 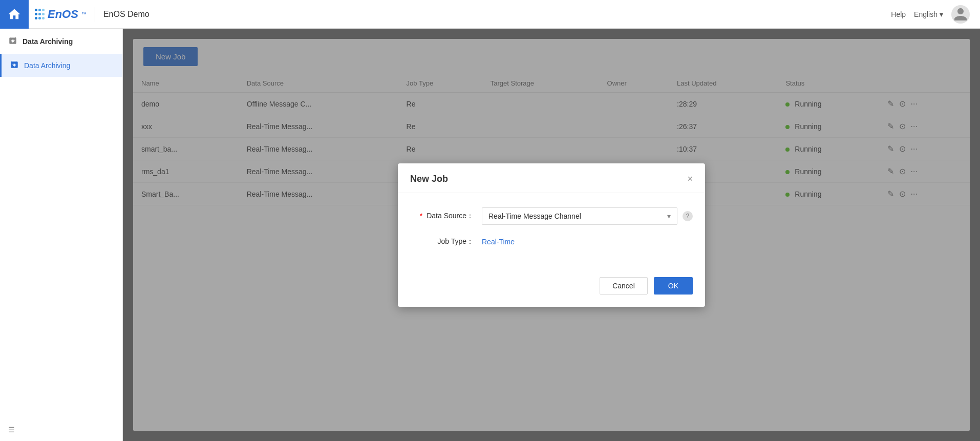 I want to click on cancel-button: Cancel, so click(x=624, y=286).